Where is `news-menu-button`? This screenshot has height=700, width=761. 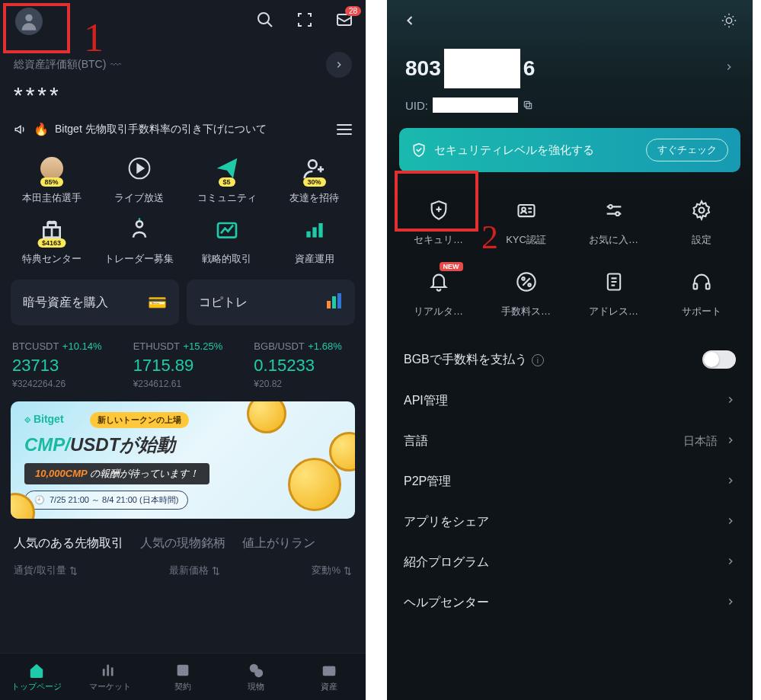
news-menu-button is located at coordinates (344, 129).